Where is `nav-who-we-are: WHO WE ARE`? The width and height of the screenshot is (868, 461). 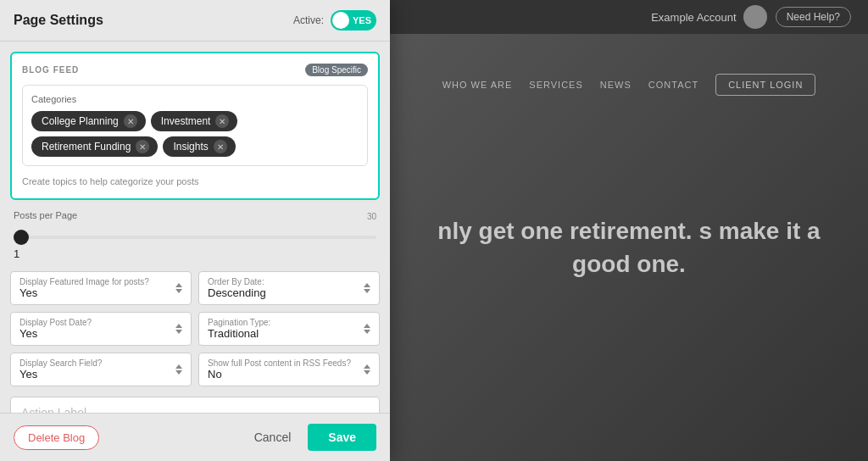
nav-who-we-are: WHO WE ARE is located at coordinates (478, 85).